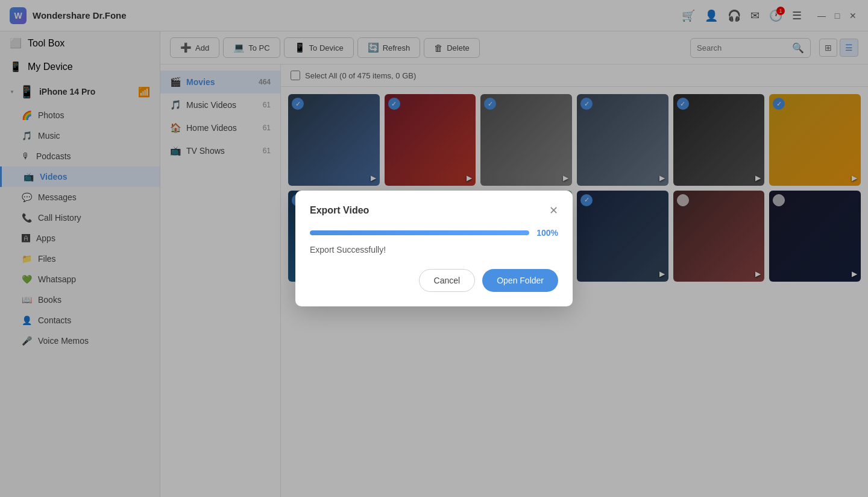 The image size is (868, 497). Describe the element at coordinates (420, 233) in the screenshot. I see `progress-track` at that location.